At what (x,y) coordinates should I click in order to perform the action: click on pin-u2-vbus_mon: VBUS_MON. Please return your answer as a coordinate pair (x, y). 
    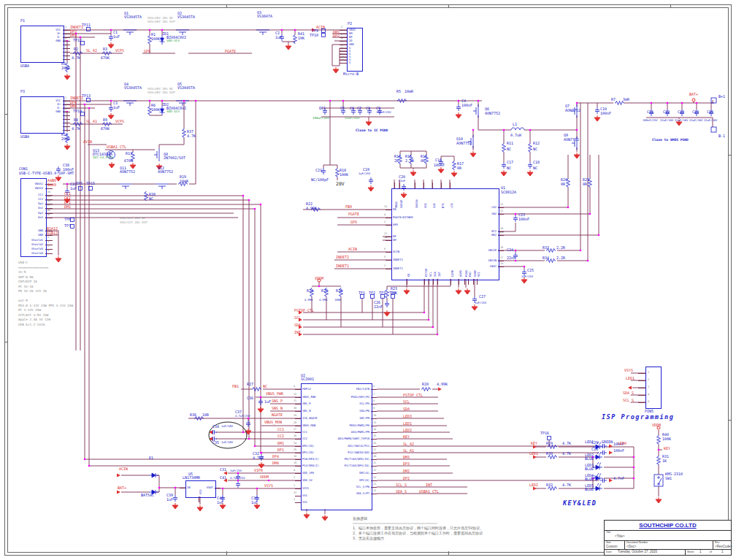
    Looking at the image, I should click on (309, 426).